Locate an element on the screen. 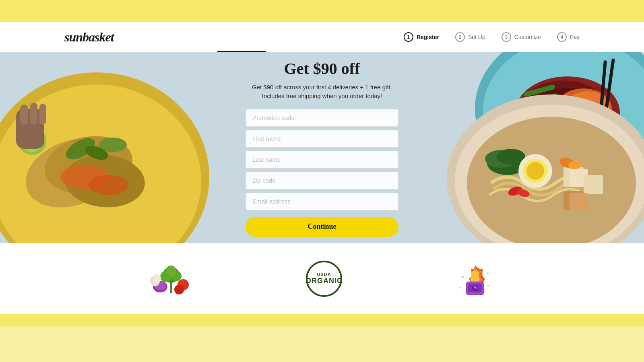 This screenshot has width=644, height=362. header: sunbasket 1 Register 2 Set Up 3 Customiz… is located at coordinates (322, 37).